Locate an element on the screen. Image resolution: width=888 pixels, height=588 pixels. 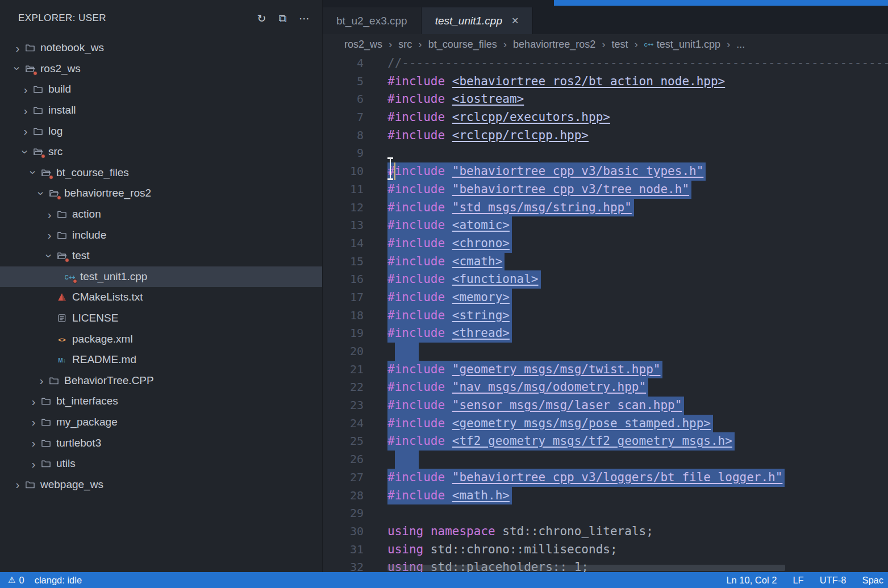
tree-item-README.md: ›M↓README.md is located at coordinates (161, 360).